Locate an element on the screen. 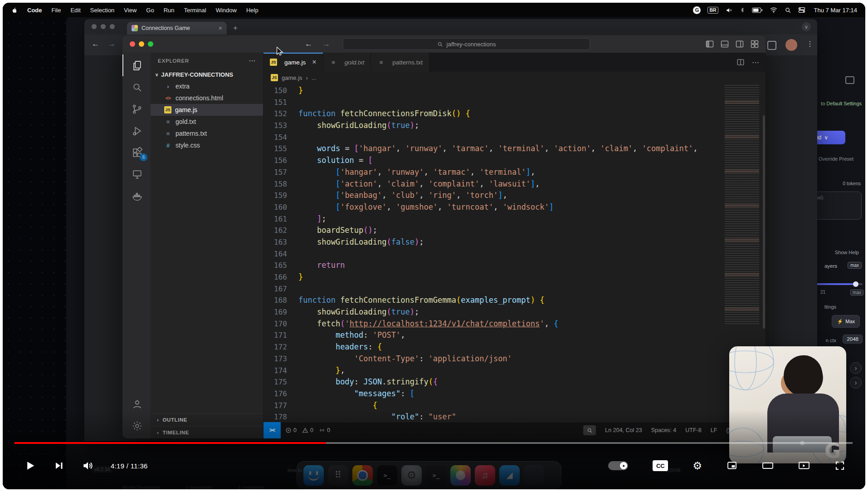  workspace-root-item: ∨ JAFFREY-CONNECTIONS is located at coordinates (207, 74).